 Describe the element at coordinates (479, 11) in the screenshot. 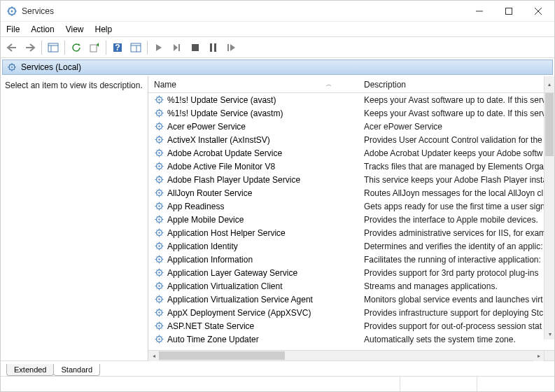

I see `minimize-button` at that location.